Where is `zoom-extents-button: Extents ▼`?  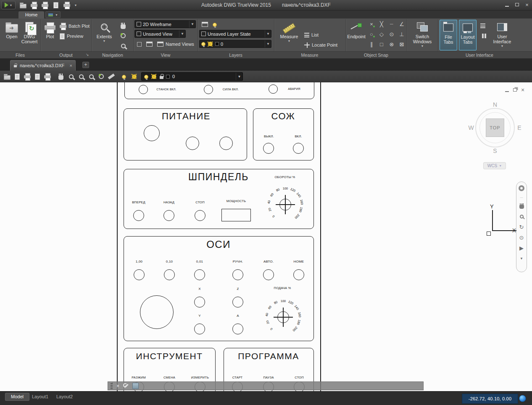 zoom-extents-button: Extents ▼ is located at coordinates (104, 35).